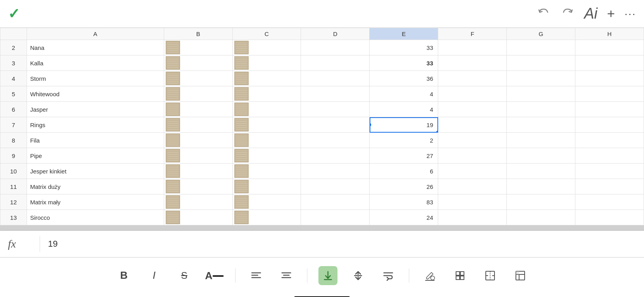  What do you see at coordinates (95, 63) in the screenshot?
I see `cell-a: Kalla` at bounding box center [95, 63].